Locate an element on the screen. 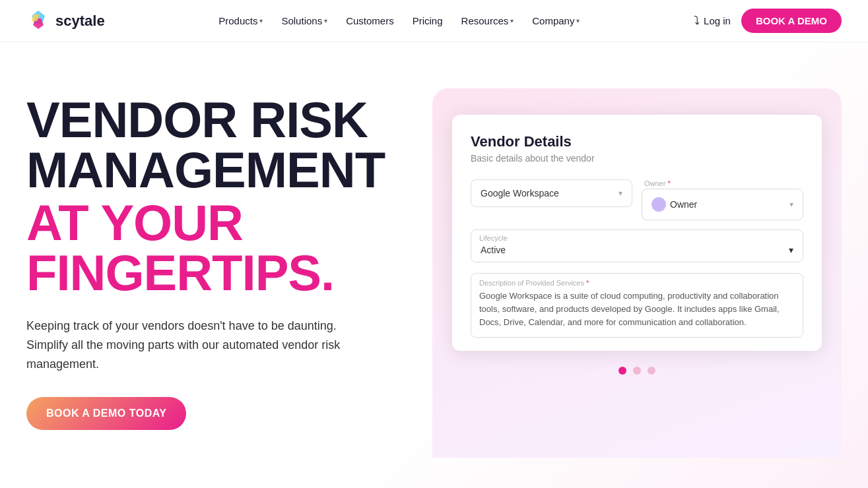 The width and height of the screenshot is (868, 488). lifecycle-wrapper: Lifecycle Active ▾ is located at coordinates (637, 246).